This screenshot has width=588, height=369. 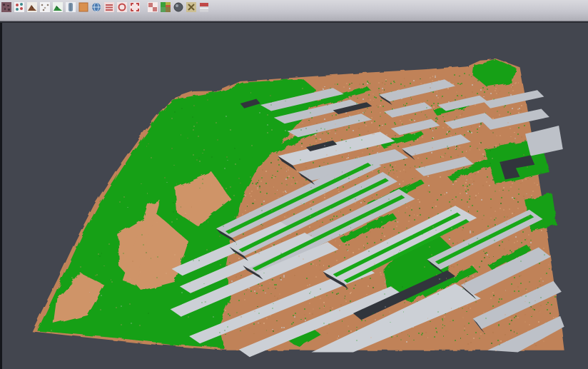 I want to click on classified-cloud-icon, so click(x=166, y=7).